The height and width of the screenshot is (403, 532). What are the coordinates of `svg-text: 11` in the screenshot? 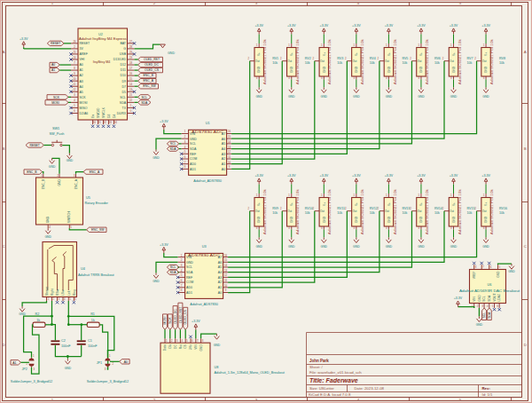 It's located at (229, 157).